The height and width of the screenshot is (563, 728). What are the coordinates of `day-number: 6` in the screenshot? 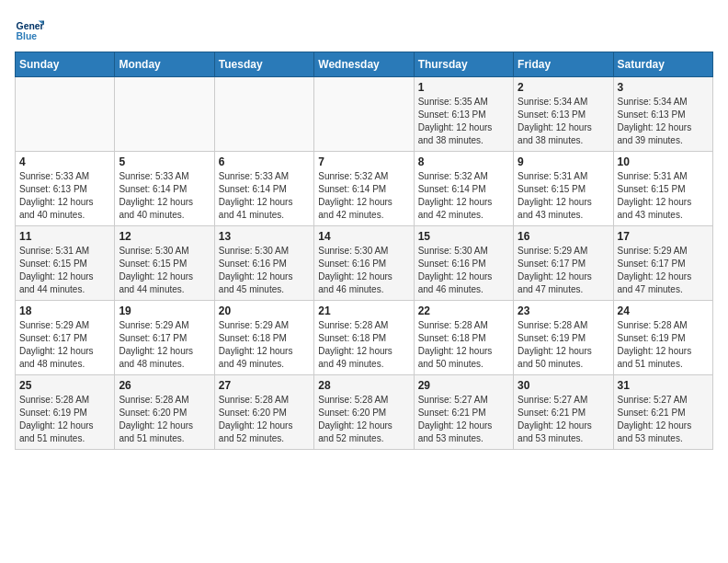 It's located at (265, 162).